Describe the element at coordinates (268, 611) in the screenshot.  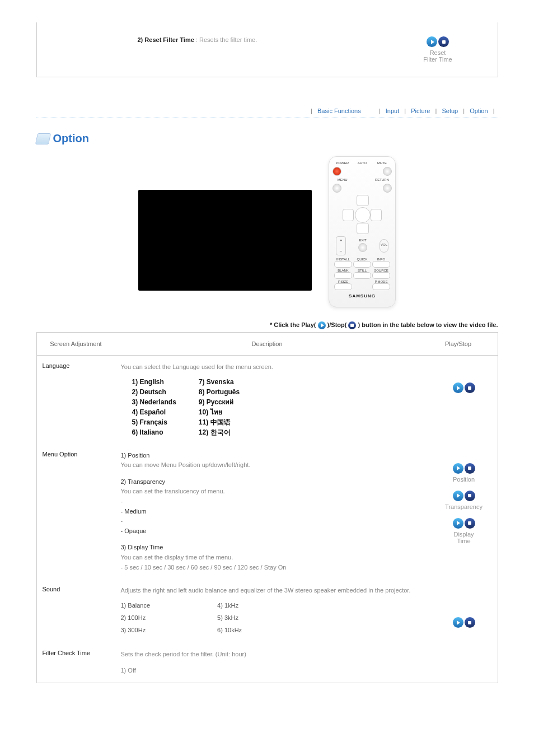
I see `table-row: Sound Adjusts the right and left audio b…` at that location.